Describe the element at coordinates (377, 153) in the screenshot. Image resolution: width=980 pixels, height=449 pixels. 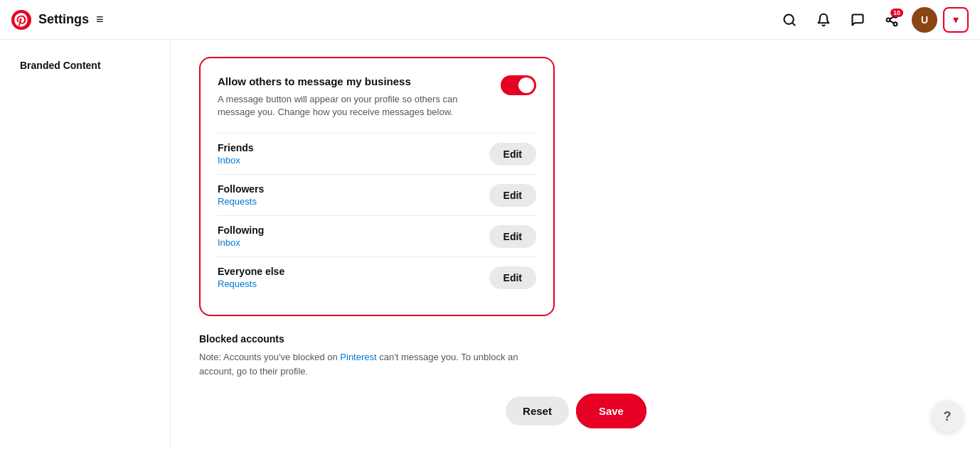
I see `friends-row: Friends Inbox Edit` at that location.